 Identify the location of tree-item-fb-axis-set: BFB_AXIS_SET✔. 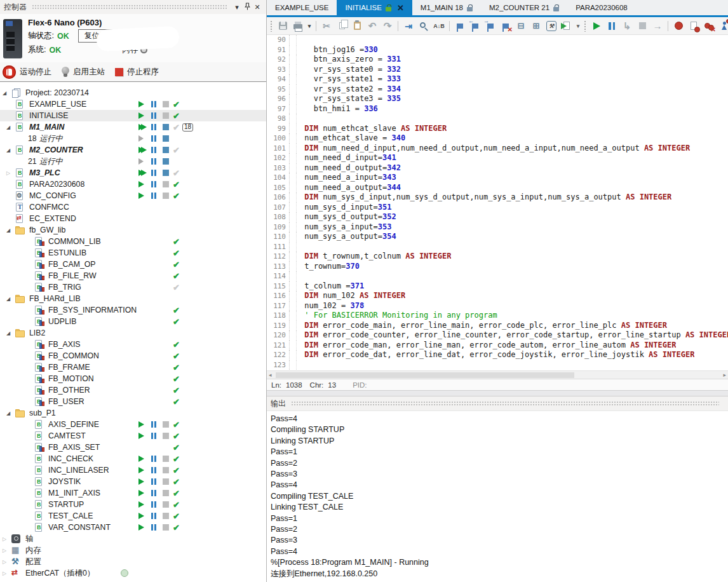
(133, 447).